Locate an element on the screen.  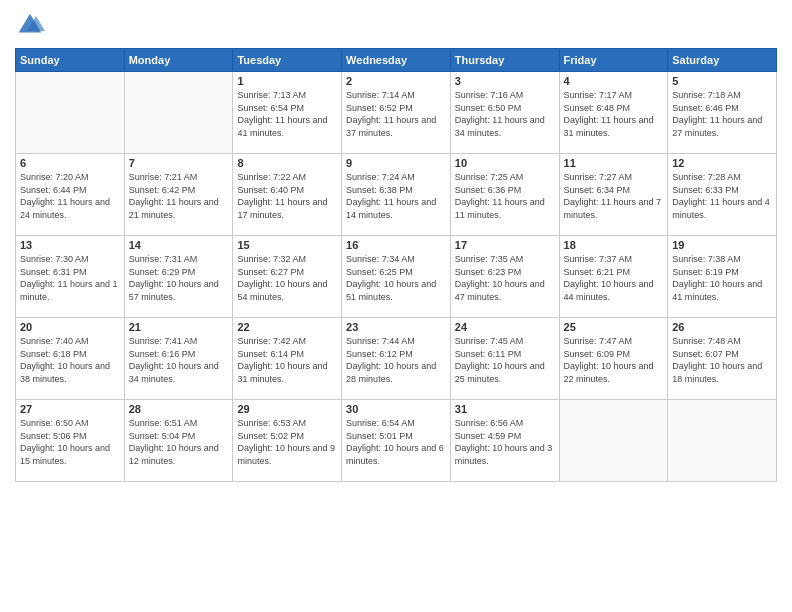
day-info: Sunrise: 6:53 AMSunset: 5:02 PMDaylight:… is located at coordinates (287, 442).